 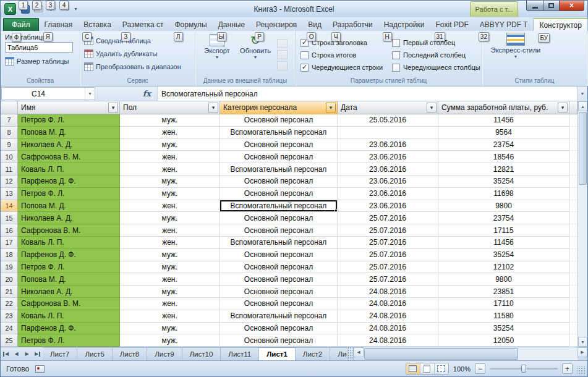 I want to click on sheet-tab: Лист2, so click(x=313, y=354).